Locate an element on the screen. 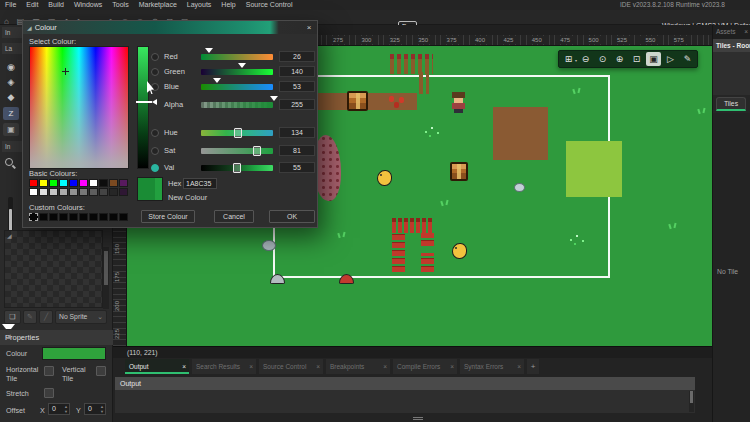 This screenshot has height=422, width=750. add-tab-button: + is located at coordinates (533, 366).